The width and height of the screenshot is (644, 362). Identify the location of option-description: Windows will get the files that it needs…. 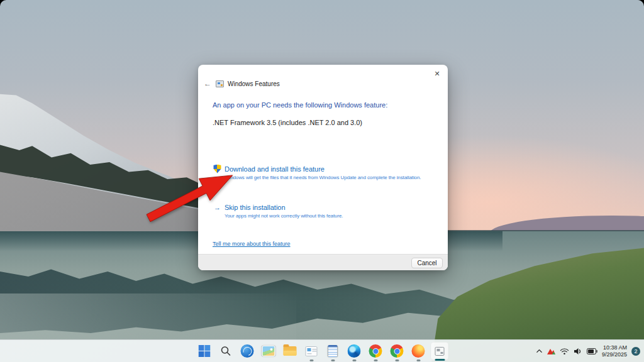
(323, 177).